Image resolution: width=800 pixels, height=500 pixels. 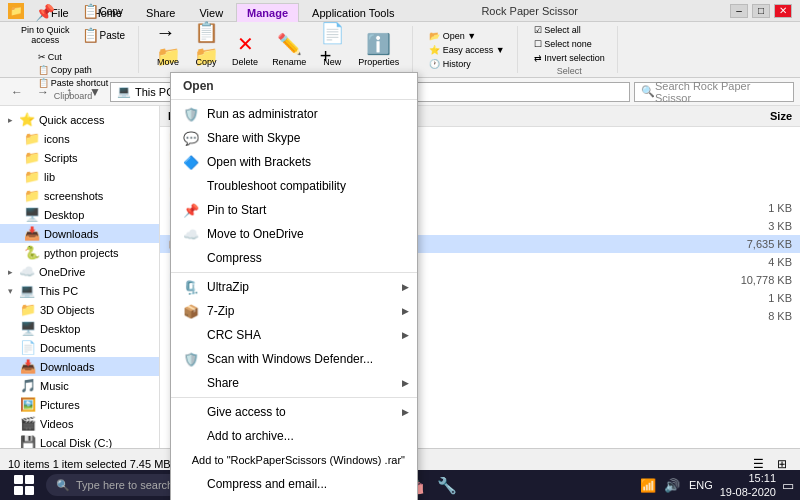 What do you see at coordinates (570, 58) in the screenshot?
I see `invert-selection-button: ⇄ Invert selection` at bounding box center [570, 58].